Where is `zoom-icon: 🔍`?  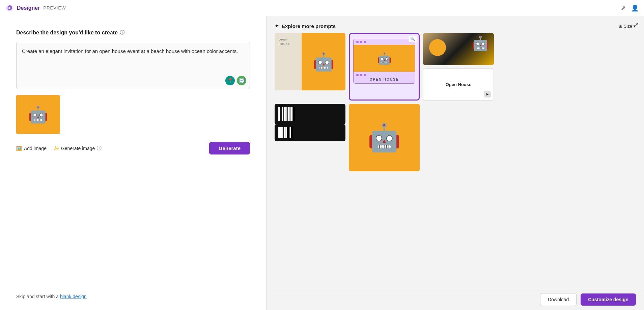 zoom-icon: 🔍 is located at coordinates (413, 39).